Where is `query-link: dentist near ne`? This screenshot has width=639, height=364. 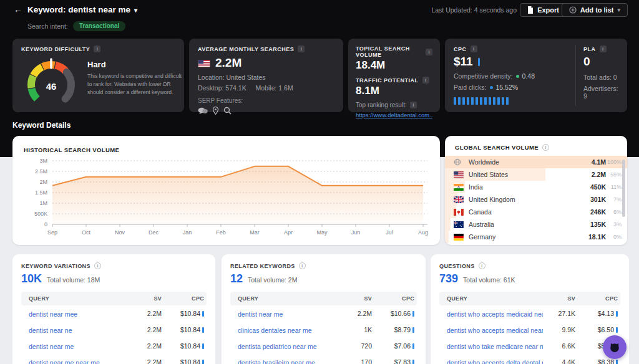
query-link: dentist near ne is located at coordinates (50, 330).